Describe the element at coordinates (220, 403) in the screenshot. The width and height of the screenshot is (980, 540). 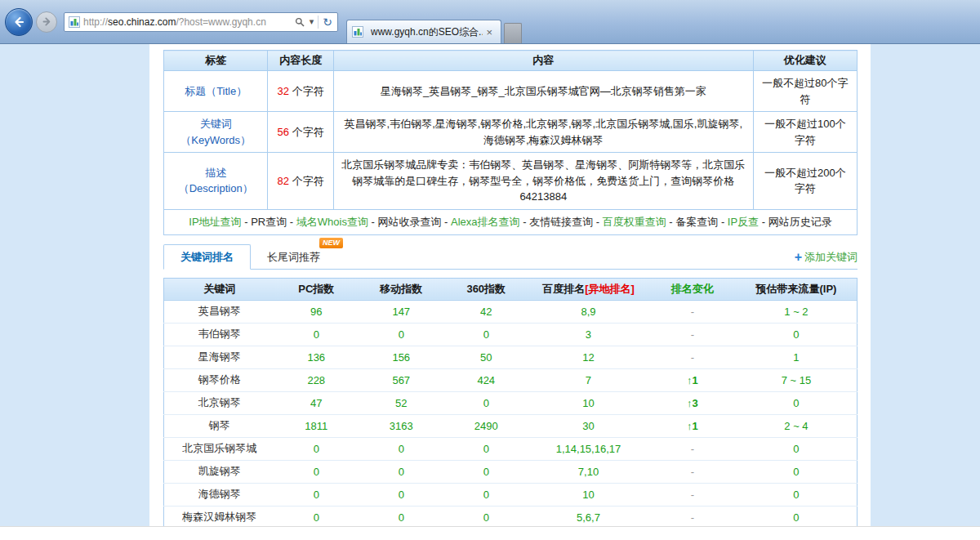
I see `rank-keyword: 北京钢琴` at that location.